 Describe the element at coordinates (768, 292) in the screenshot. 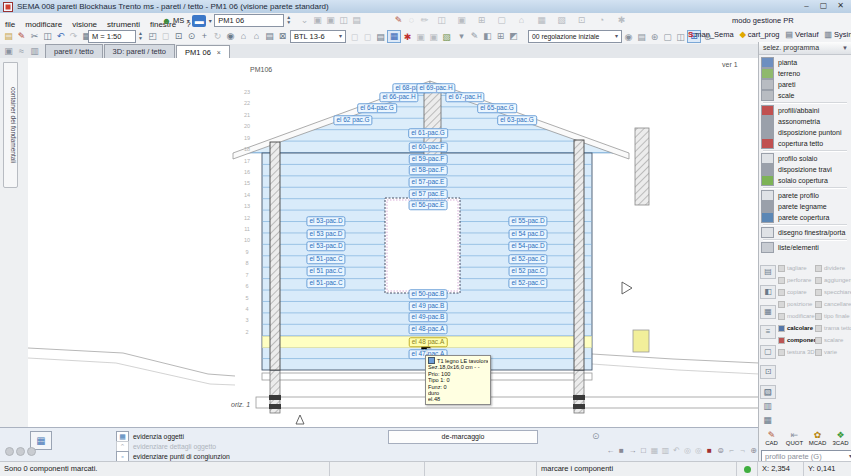

I see `wall-tool-2-icon: ◧` at that location.